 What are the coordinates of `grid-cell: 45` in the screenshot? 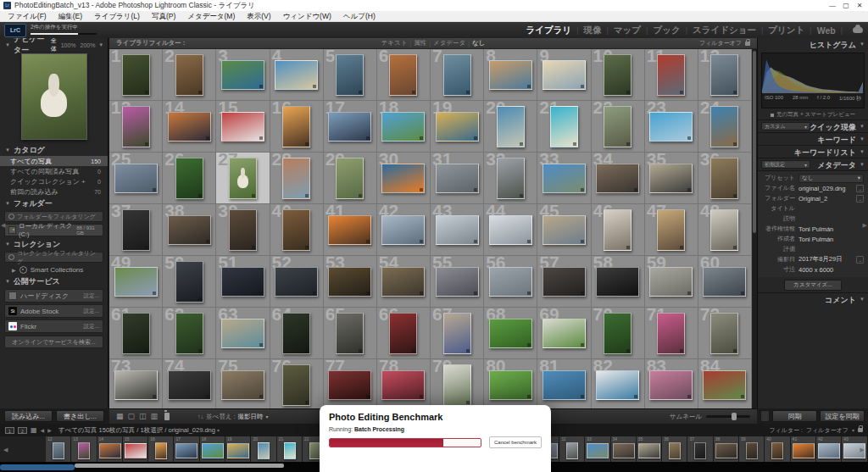 It's located at (565, 230).